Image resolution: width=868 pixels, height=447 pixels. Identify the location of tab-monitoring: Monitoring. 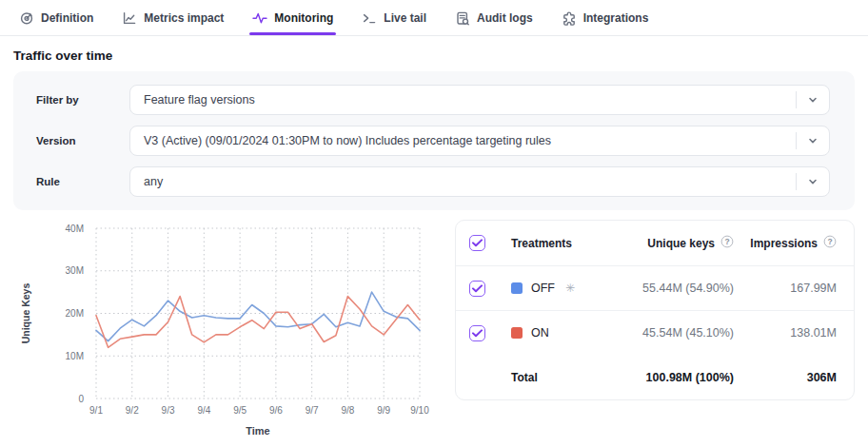
(293, 17).